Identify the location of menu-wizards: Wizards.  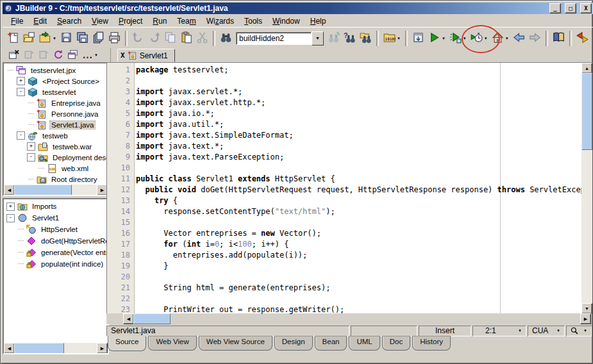
(221, 21).